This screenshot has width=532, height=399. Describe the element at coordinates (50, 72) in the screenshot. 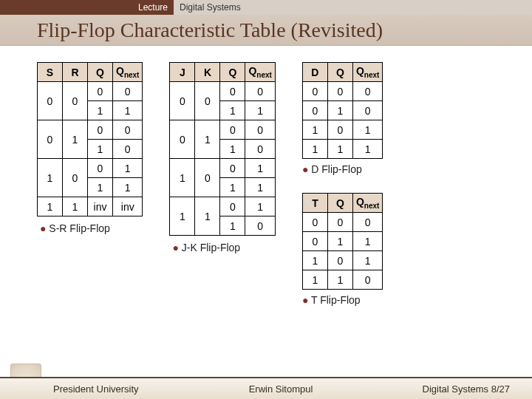

I see `sr-h-s: S` at that location.